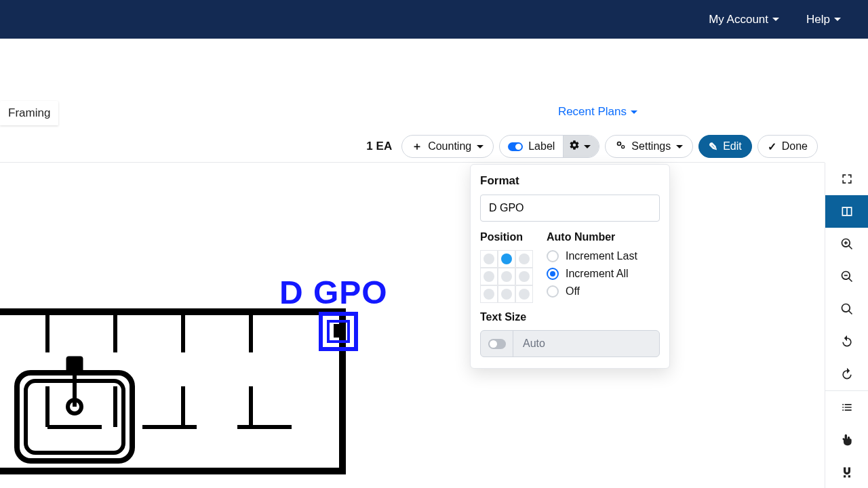 The height and width of the screenshot is (488, 868). Describe the element at coordinates (574, 146) in the screenshot. I see `gear-icon` at that location.